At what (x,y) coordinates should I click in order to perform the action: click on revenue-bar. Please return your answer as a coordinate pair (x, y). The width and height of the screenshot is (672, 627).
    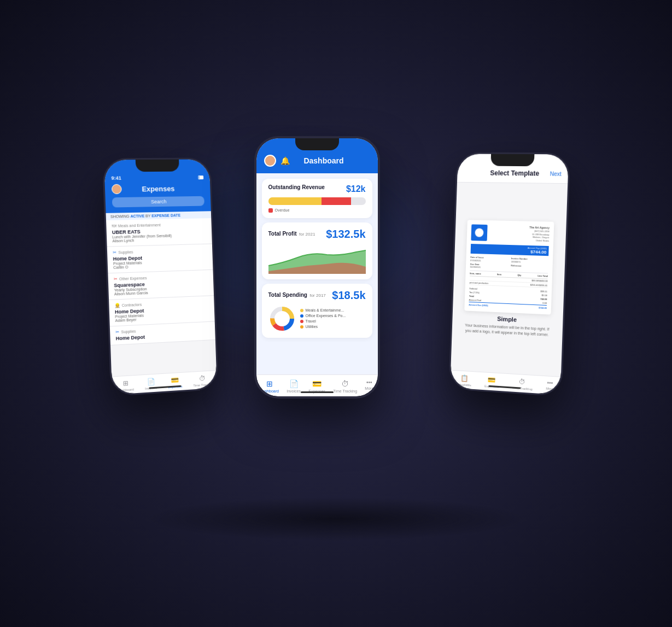
    Looking at the image, I should click on (317, 201).